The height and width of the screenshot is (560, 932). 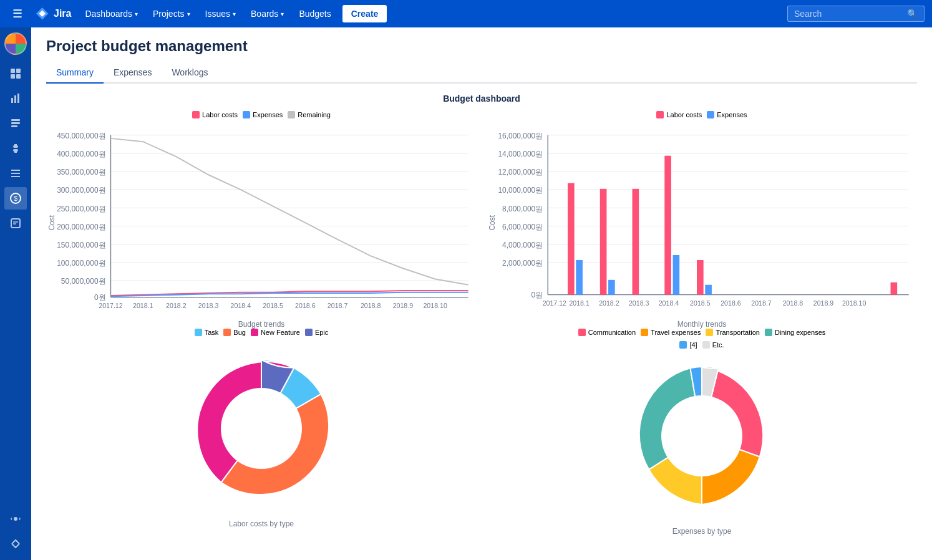 What do you see at coordinates (81, 154) in the screenshot?
I see `svg-text: 400,000,000원` at bounding box center [81, 154].